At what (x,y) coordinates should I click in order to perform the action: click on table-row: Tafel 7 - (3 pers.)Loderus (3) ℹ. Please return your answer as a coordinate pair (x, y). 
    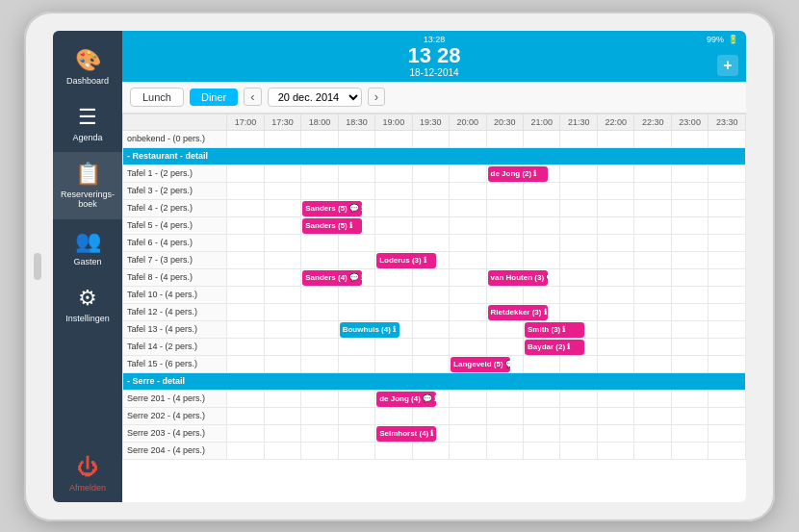
    Looking at the image, I should click on (435, 260).